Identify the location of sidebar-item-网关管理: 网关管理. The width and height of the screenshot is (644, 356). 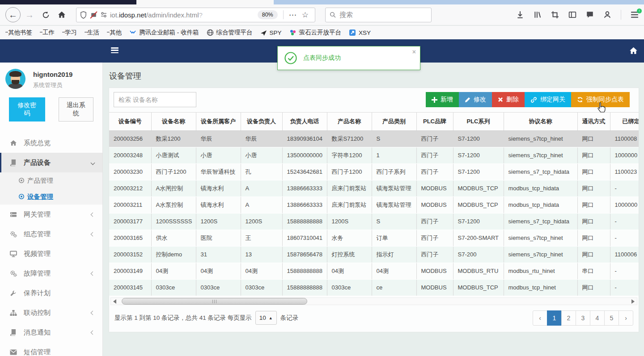
(51, 214).